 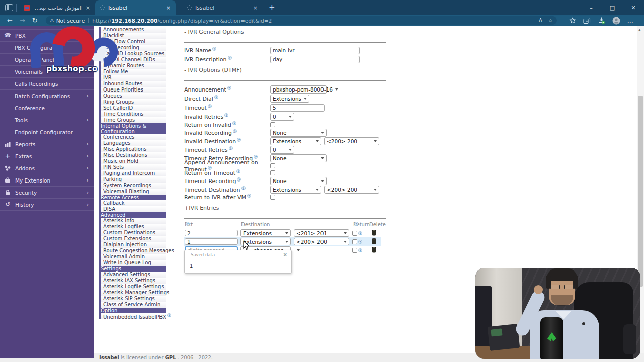 I want to click on close-icon: ×, so click(x=285, y=254).